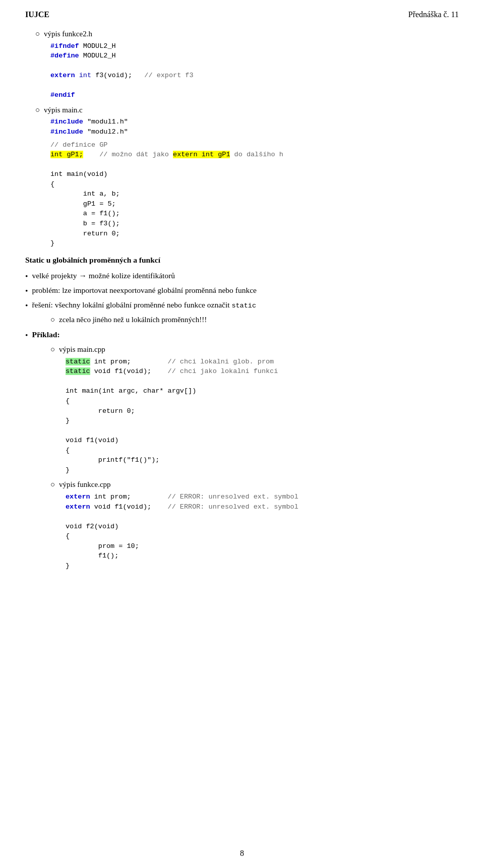 The width and height of the screenshot is (484, 868). I want to click on mainc-includes: #include "modul1.h" #include "modul2.h", so click(255, 127).